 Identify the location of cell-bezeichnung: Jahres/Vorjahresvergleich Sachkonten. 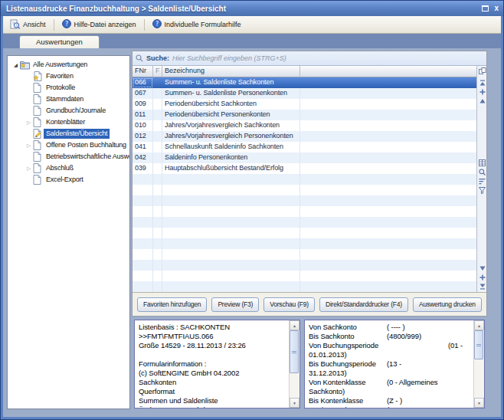
(231, 126).